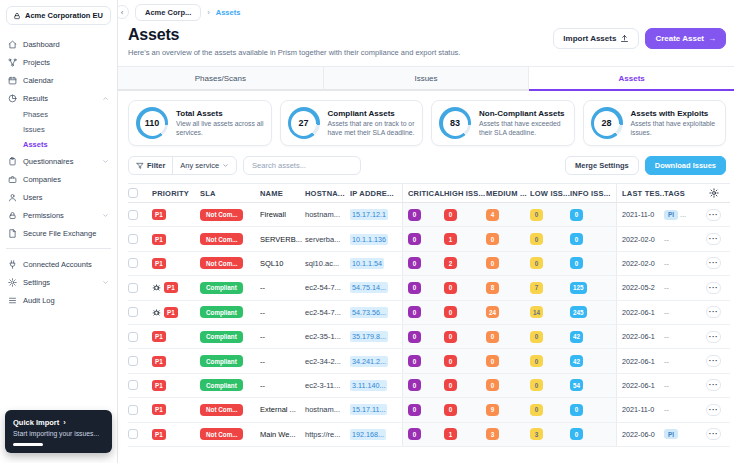  I want to click on sidebar-item-dashboard: Dashboard, so click(58, 44).